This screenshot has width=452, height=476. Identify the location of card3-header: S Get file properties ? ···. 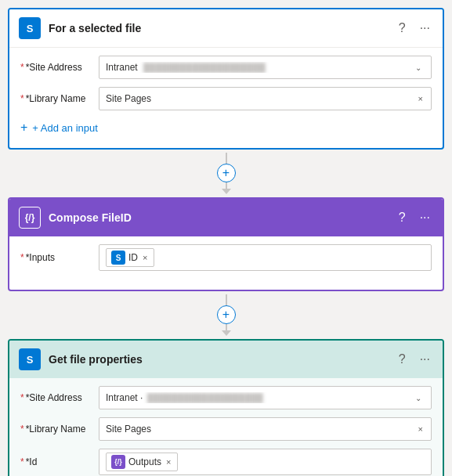
(226, 359).